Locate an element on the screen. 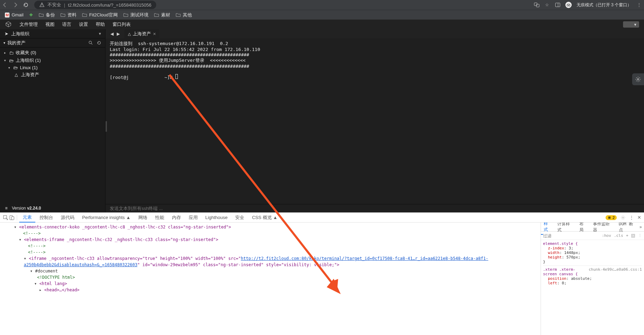 The width and height of the screenshot is (644, 335). close-icon: ✕ is located at coordinates (639, 217).